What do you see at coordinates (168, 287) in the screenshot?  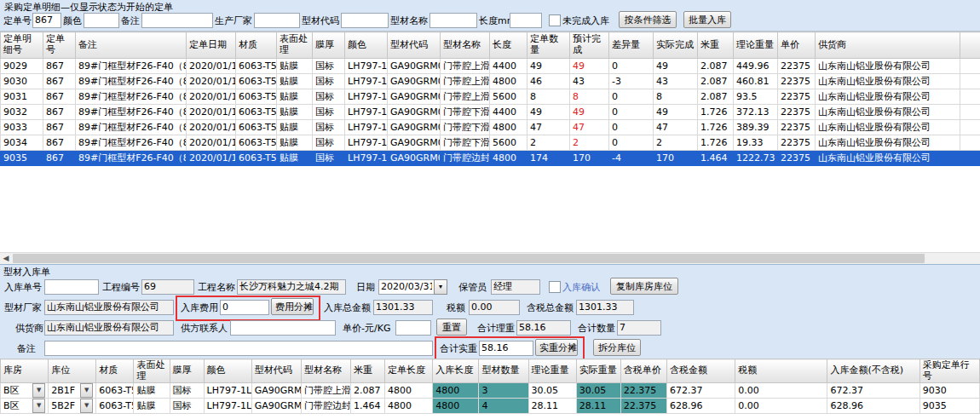 I see `project-no-input` at bounding box center [168, 287].